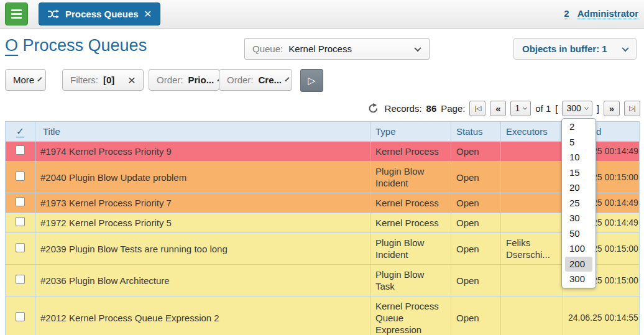 This screenshot has height=335, width=644. Describe the element at coordinates (579, 158) in the screenshot. I see `page-size-option: 10` at that location.